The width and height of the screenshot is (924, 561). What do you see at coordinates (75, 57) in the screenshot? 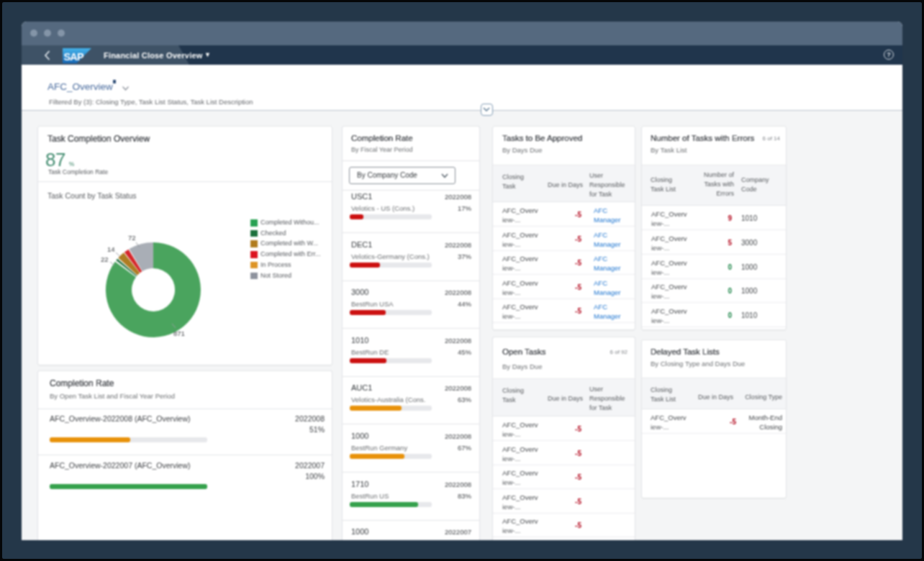
I see `svg-text: SAP` at bounding box center [75, 57].